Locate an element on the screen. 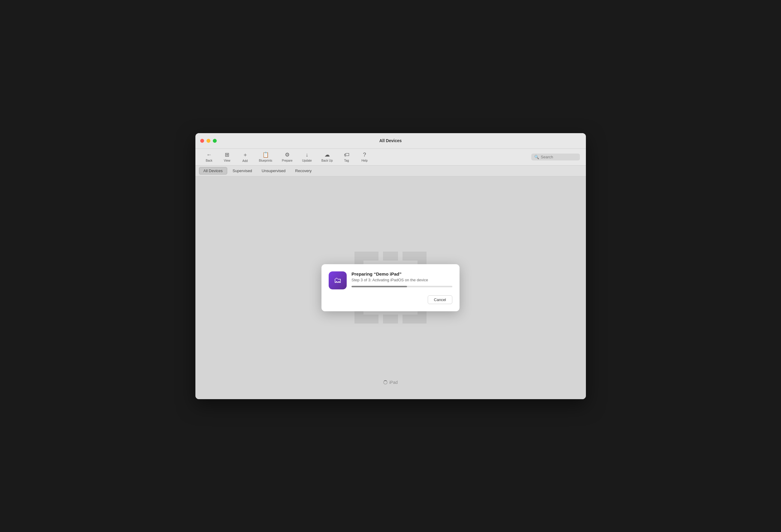 The width and height of the screenshot is (781, 532). app-icon: 🗂 is located at coordinates (338, 280).